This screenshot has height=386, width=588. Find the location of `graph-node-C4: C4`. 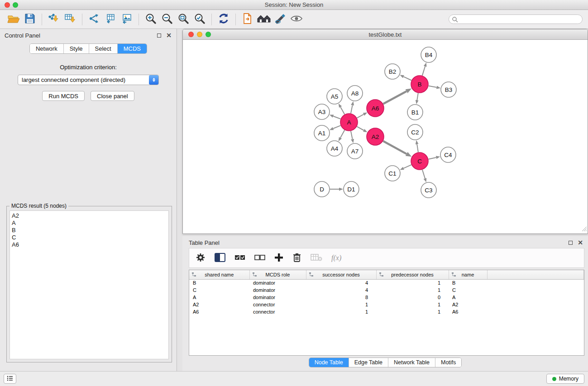

graph-node-C4: C4 is located at coordinates (448, 155).